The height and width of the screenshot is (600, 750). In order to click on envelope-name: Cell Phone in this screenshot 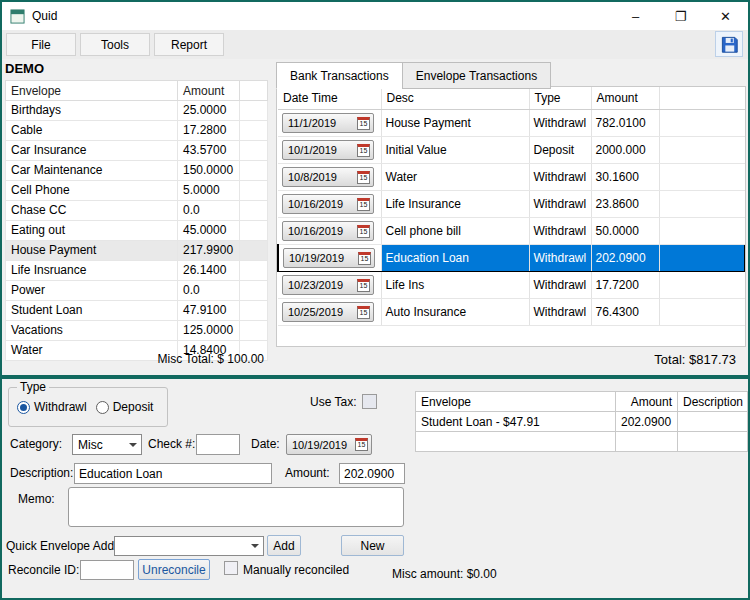, I will do `click(92, 191)`.